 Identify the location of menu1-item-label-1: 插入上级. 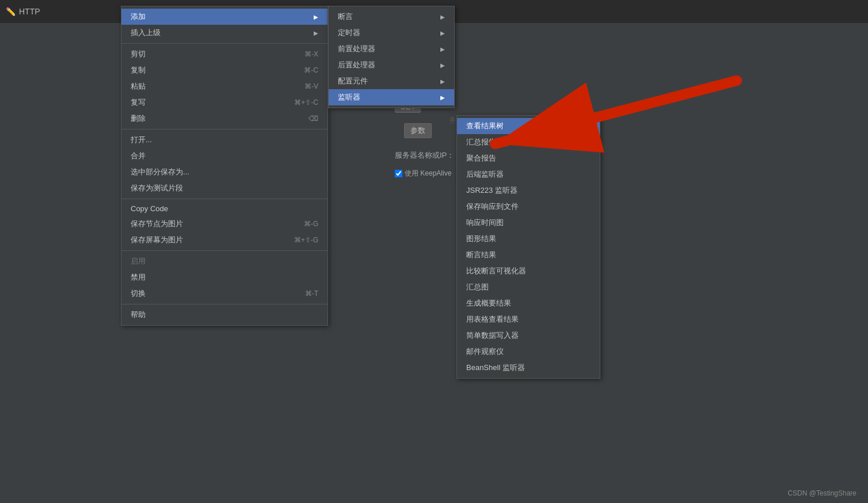
(220, 33).